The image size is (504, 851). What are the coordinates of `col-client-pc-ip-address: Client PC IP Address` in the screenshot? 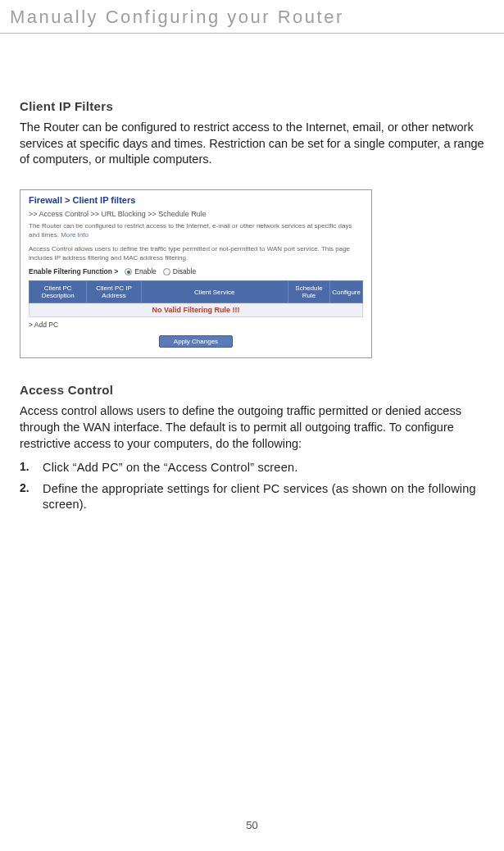 It's located at (114, 292).